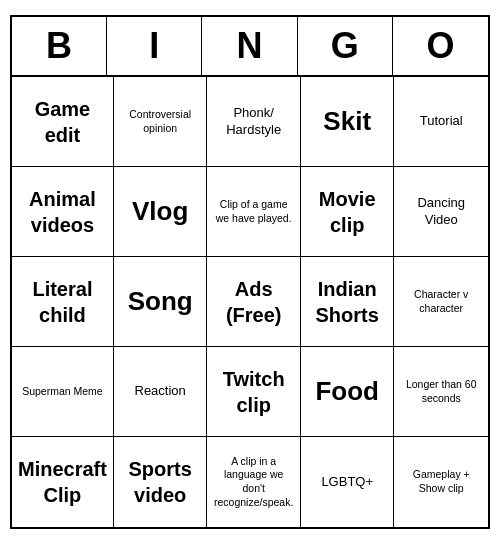 The width and height of the screenshot is (500, 544). What do you see at coordinates (440, 46) in the screenshot?
I see `header-letter: O` at bounding box center [440, 46].